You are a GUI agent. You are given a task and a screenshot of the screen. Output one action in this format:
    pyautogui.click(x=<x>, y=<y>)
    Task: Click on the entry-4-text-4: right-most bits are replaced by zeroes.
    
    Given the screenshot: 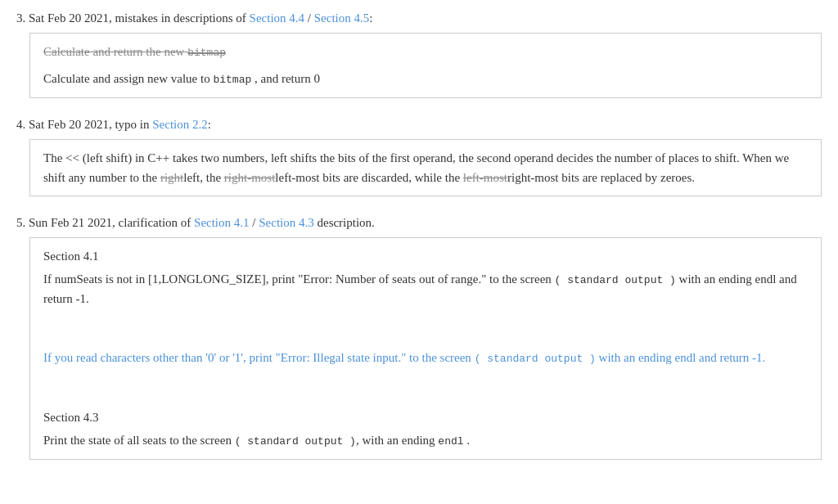 What is the action you would take?
    pyautogui.click(x=601, y=178)
    